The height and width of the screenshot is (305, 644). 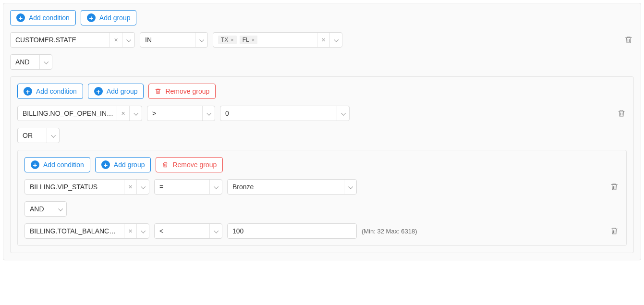 What do you see at coordinates (32, 135) in the screenshot?
I see `logic-value: OR` at bounding box center [32, 135].